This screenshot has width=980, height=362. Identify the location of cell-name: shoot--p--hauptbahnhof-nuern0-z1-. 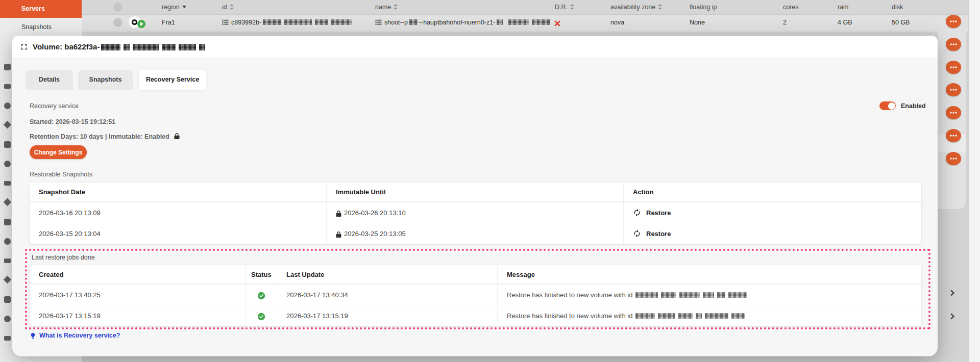
(463, 22).